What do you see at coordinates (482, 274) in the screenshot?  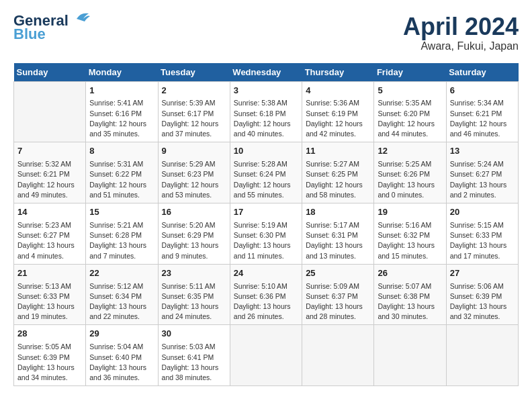 I see `day-number: 27` at bounding box center [482, 274].